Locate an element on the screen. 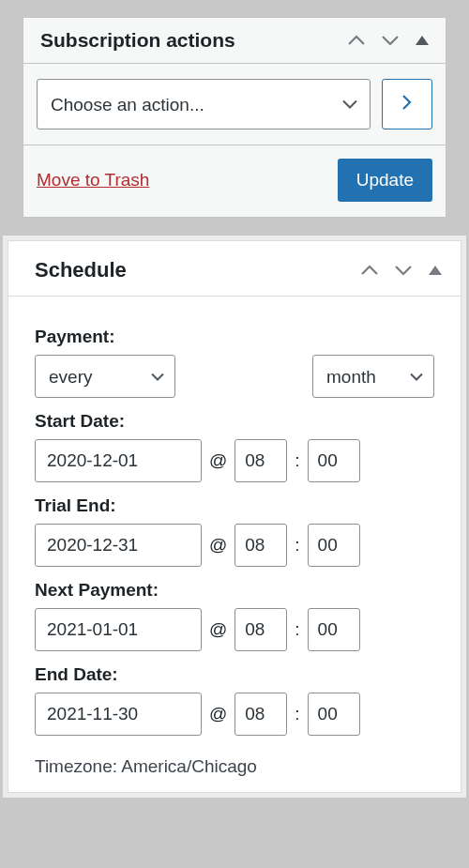 The image size is (469, 868). subscription-actions-body: Choose an action... is located at coordinates (234, 105).